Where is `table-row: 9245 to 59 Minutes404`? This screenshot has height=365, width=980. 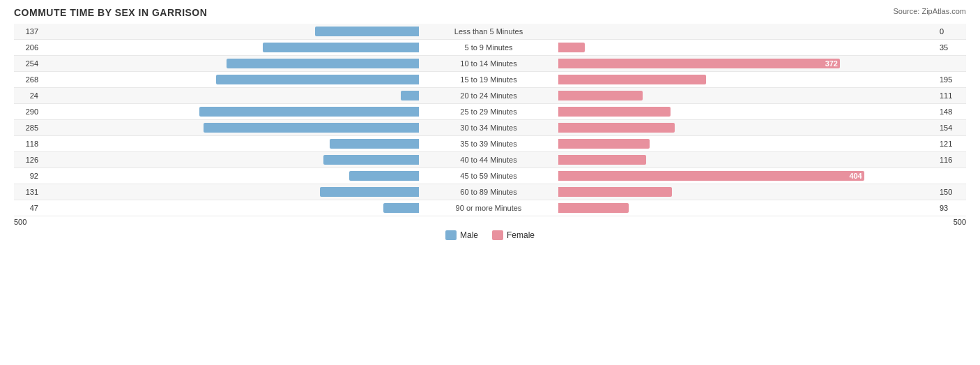
table-row: 9245 to 59 Minutes404 is located at coordinates (490, 176).